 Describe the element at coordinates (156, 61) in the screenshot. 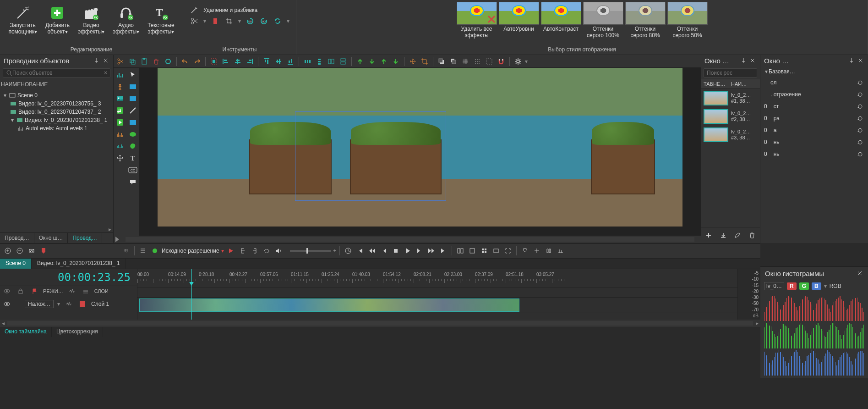

I see `delete-icon` at that location.